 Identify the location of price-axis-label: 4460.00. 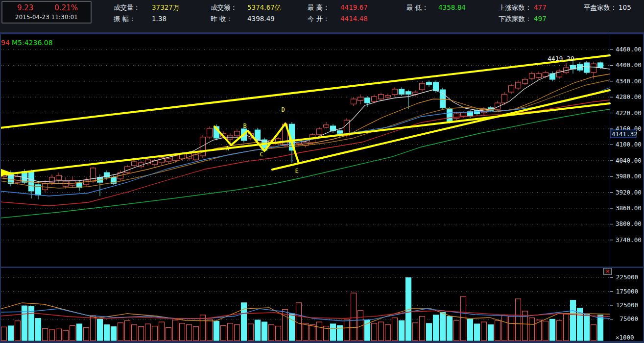
(629, 49).